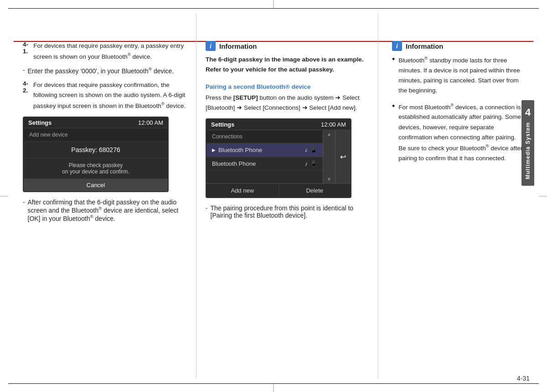 The width and height of the screenshot is (547, 392). What do you see at coordinates (105, 96) in the screenshot?
I see `item-4-2: 4-2. For devices that require passkey co…` at bounding box center [105, 96].